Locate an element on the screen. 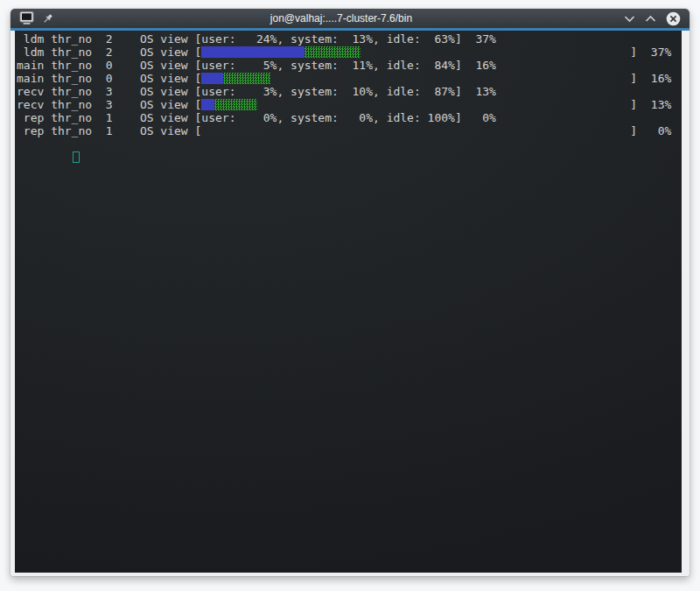 The image size is (700, 591). minimize-button is located at coordinates (630, 19).